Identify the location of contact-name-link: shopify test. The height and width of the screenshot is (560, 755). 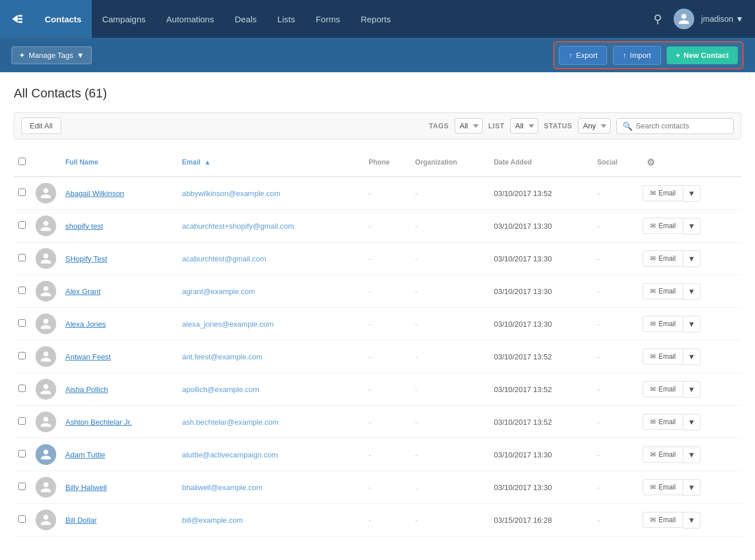
(84, 226).